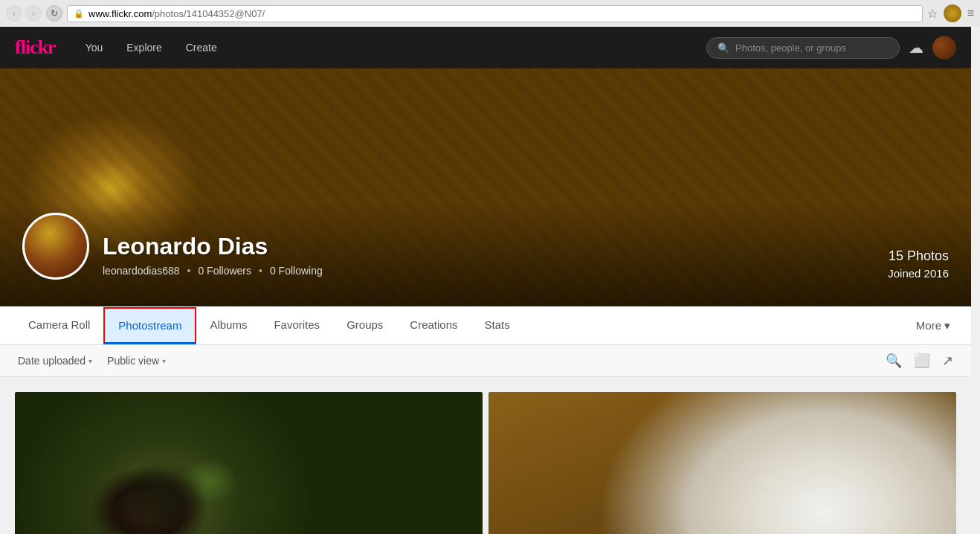  What do you see at coordinates (433, 326) in the screenshot?
I see `tab-creations: Creations` at bounding box center [433, 326].